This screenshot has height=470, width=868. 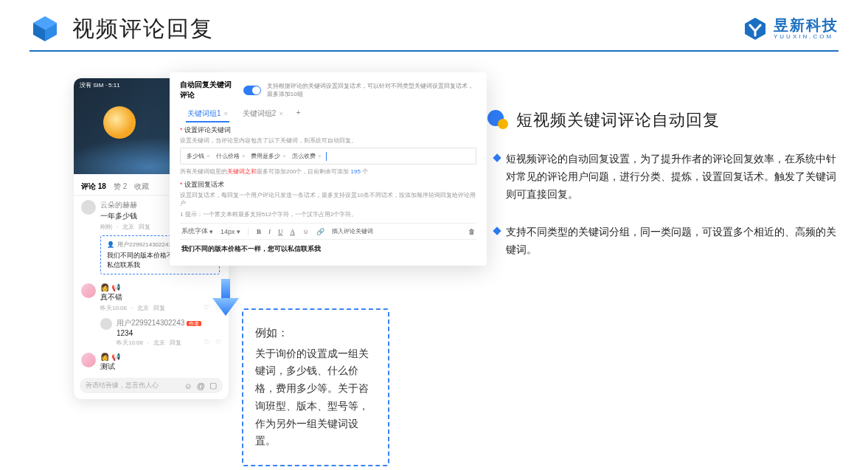 I want to click on comment-text: 真不错, so click(x=161, y=297).